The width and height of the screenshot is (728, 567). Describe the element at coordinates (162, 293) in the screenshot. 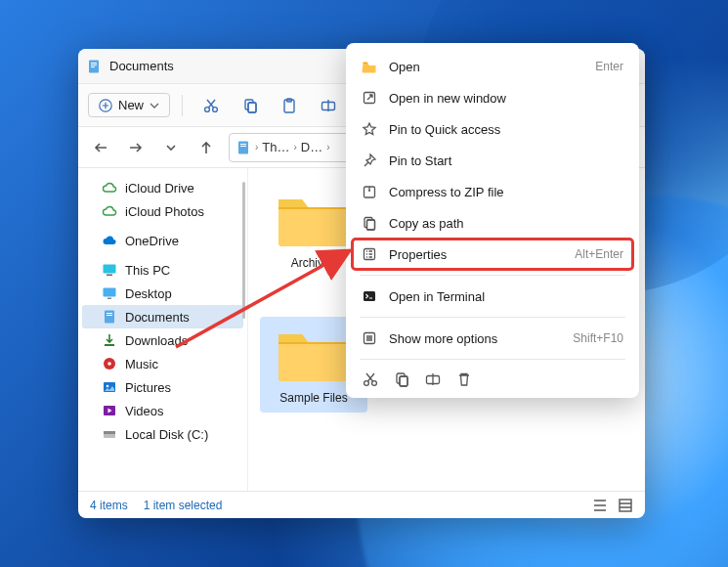

I see `sidebar-item-desktop: Desktop` at that location.